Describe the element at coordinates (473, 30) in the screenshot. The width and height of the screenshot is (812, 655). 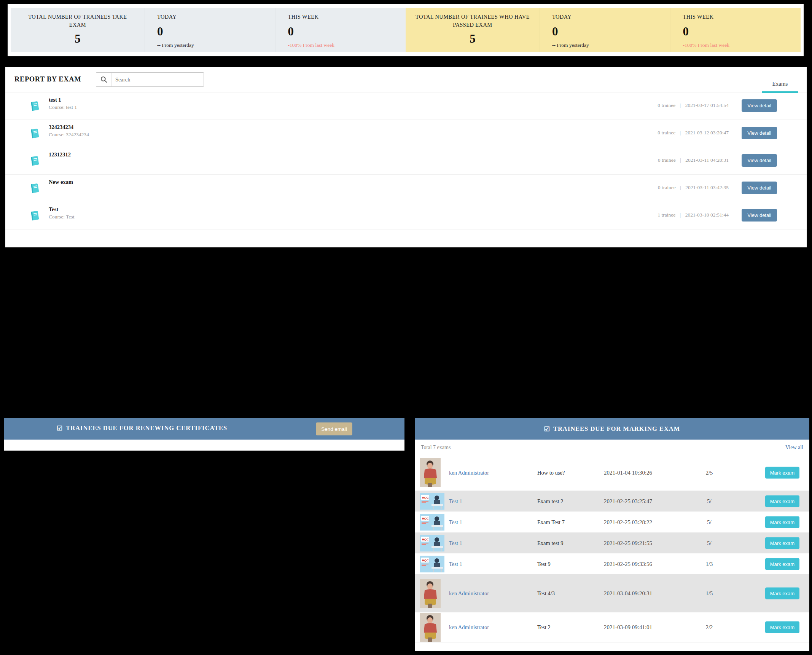
I see `stat-passed-total: TOTAL NUMBER OF TRAINEES WHO HAVE PASSED…` at that location.